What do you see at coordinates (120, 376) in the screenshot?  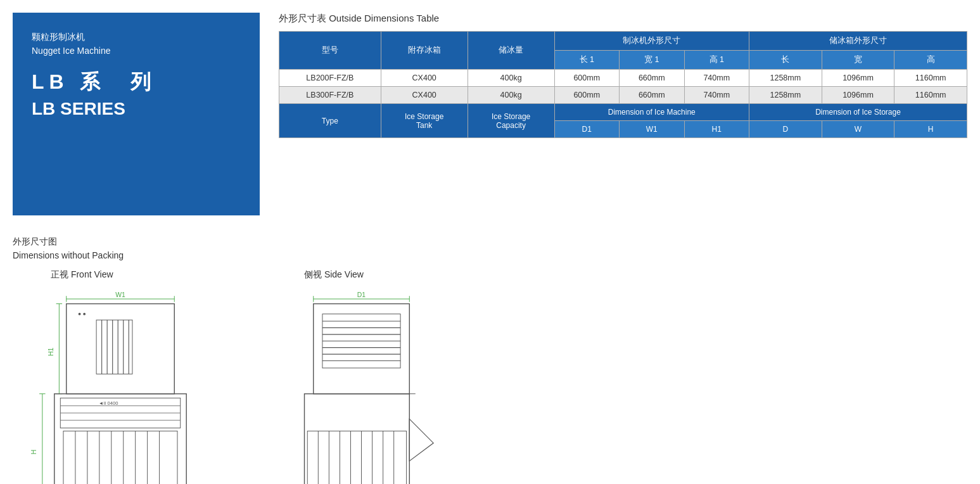 I see `front-view-container: 正视 Front View W1` at bounding box center [120, 376].